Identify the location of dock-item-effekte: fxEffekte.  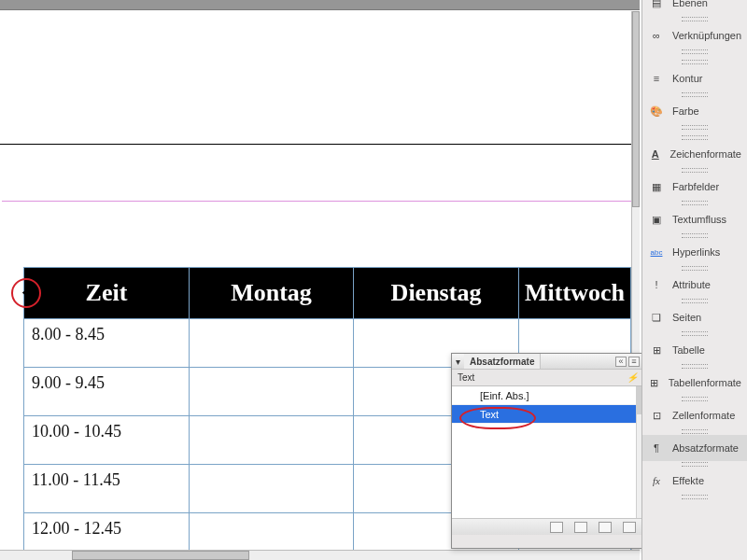
(695, 481).